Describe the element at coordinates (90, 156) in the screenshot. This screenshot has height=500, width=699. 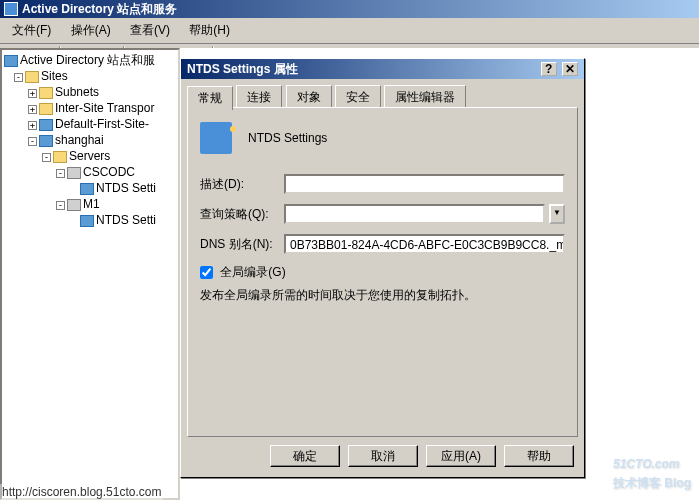
I see `tree-servers: -Servers` at that location.